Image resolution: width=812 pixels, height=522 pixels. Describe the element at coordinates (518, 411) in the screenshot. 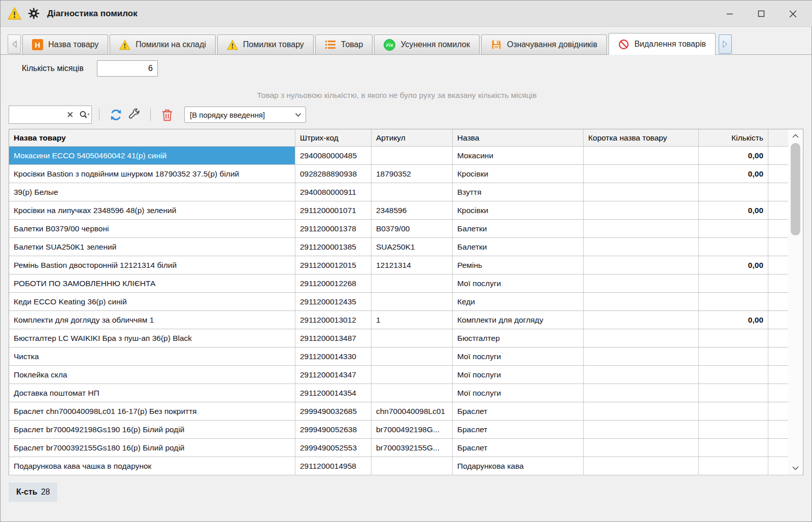

I see `cell-category: Браслет` at that location.